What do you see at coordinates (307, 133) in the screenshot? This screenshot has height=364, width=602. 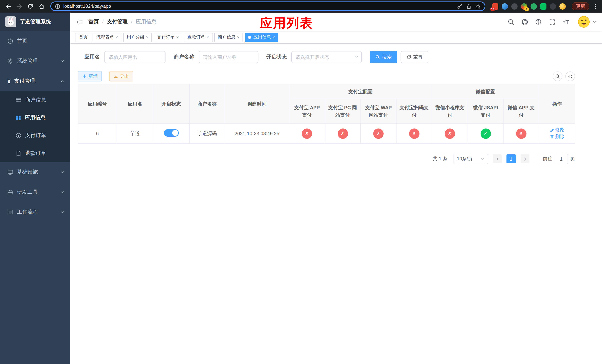 I see `status-icon: ✗` at bounding box center [307, 133].